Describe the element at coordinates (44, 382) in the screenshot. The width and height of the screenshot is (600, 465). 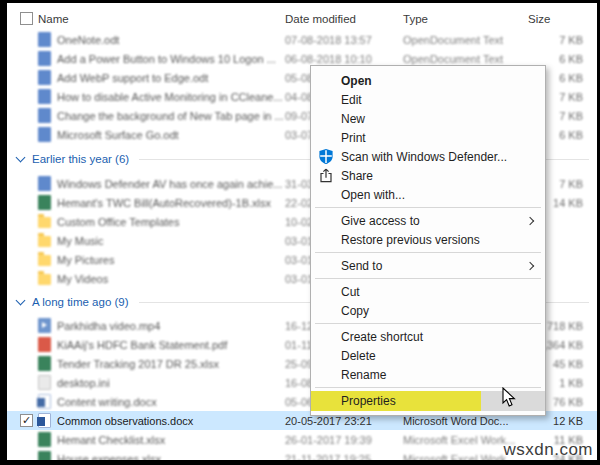
I see `ini-file-icon` at that location.